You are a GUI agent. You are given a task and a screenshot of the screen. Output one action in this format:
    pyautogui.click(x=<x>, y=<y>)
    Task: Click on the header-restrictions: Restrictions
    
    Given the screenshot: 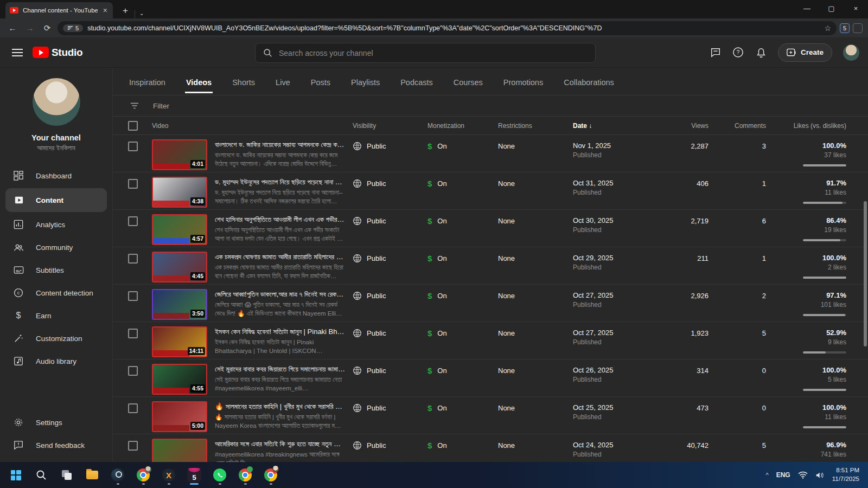 What is the action you would take?
    pyautogui.click(x=535, y=126)
    